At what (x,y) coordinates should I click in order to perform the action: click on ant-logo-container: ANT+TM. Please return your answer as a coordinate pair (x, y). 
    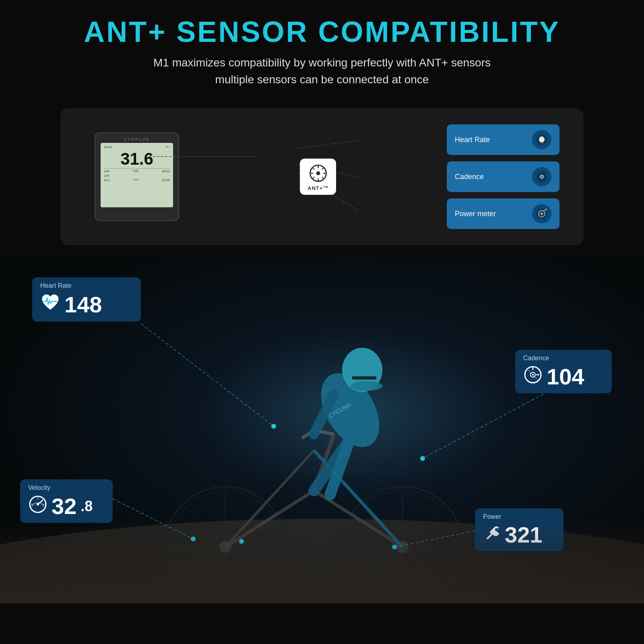
    Looking at the image, I should click on (318, 177).